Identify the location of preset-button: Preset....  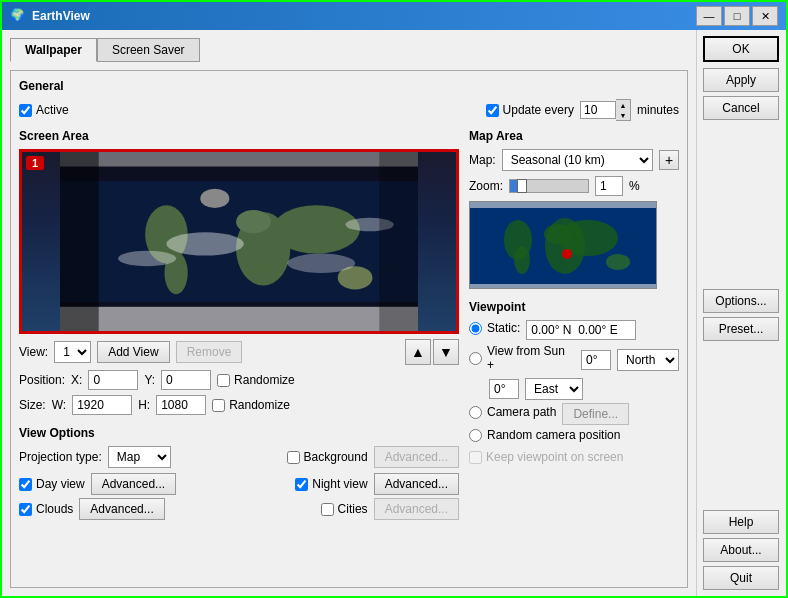
(741, 329).